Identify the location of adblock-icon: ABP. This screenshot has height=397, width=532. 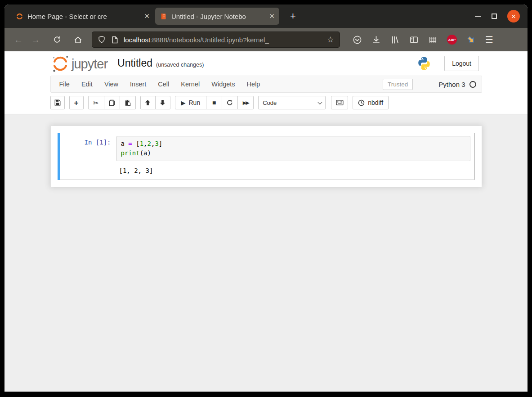
(452, 40).